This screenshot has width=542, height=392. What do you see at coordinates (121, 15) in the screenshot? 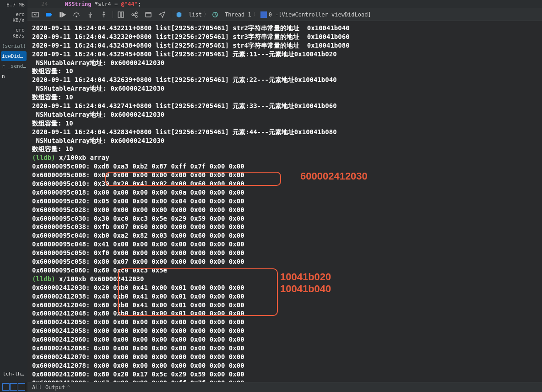
I see `view-debugger-icon` at bounding box center [121, 15].